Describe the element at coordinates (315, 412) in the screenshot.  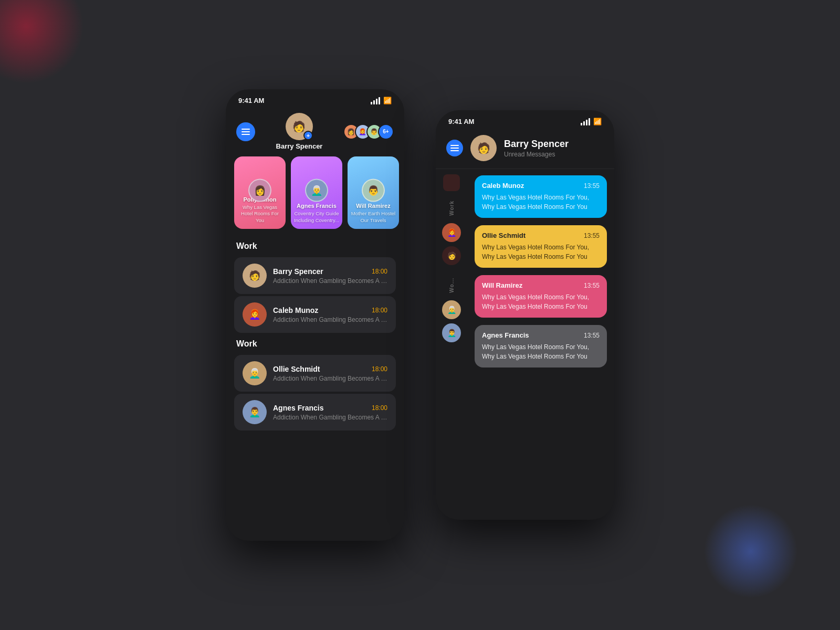
I see `message-item-agnes: 👨‍🦱 Agnes Francis 18:00 Addiction When G…` at that location.